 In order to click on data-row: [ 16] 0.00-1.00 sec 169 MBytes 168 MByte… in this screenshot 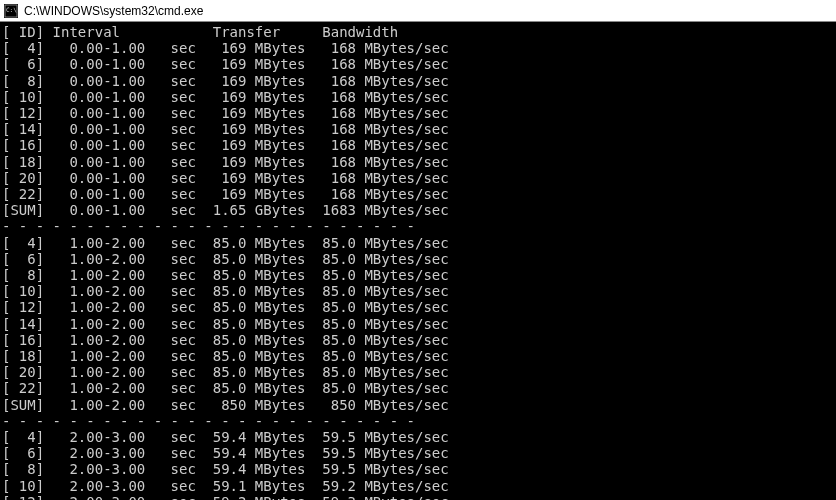, I will do `click(418, 145)`.